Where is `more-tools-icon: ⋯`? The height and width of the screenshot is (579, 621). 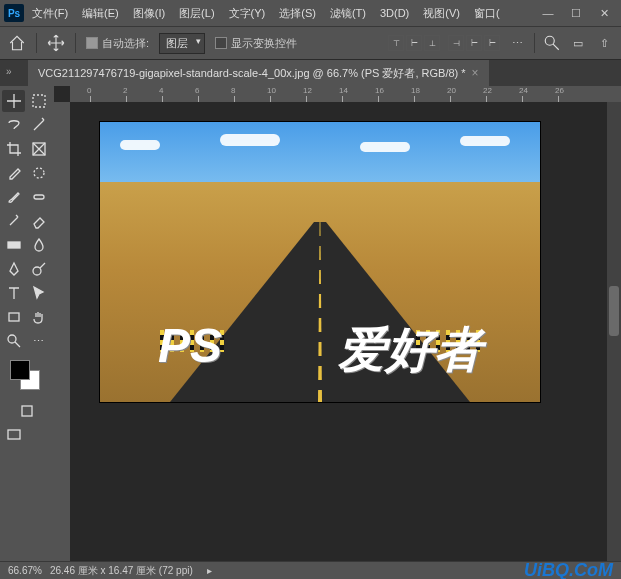
more-tools-icon: ⋯ is located at coordinates (38, 341).